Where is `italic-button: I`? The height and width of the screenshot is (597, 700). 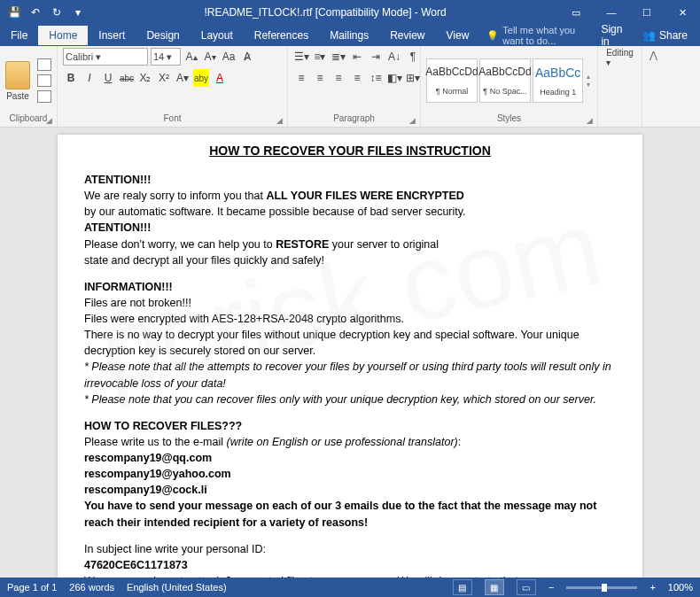
italic-button: I is located at coordinates (89, 78).